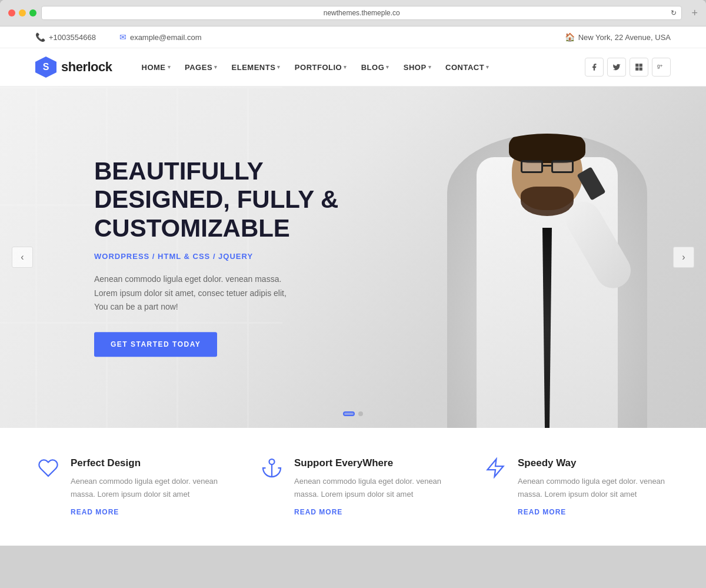  What do you see at coordinates (594, 488) in the screenshot?
I see `feature-speedy-desc: Aenean commodo ligula eget dolor. venean…` at bounding box center [594, 488].